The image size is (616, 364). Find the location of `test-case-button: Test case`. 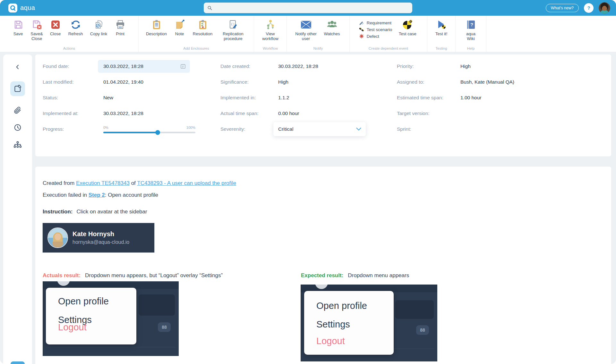

test-case-button: Test case is located at coordinates (407, 28).